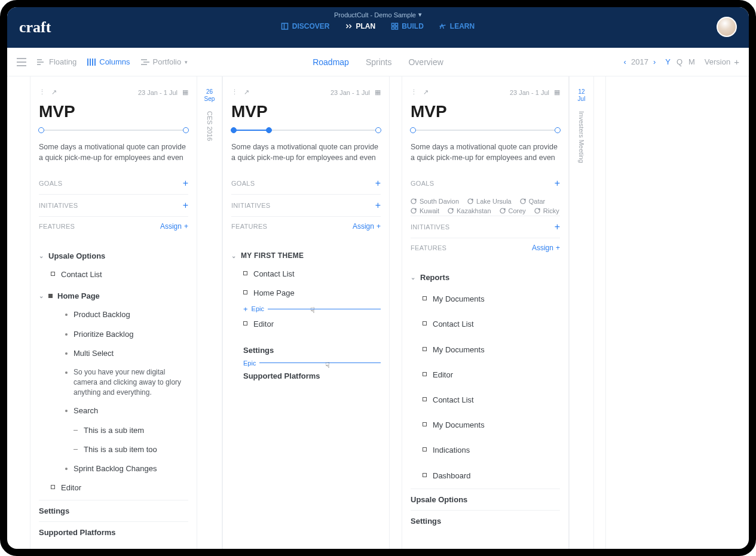 The height and width of the screenshot is (556, 756). Describe the element at coordinates (306, 152) in the screenshot. I see `column-description: Some days a motivational quote can provi…` at that location.